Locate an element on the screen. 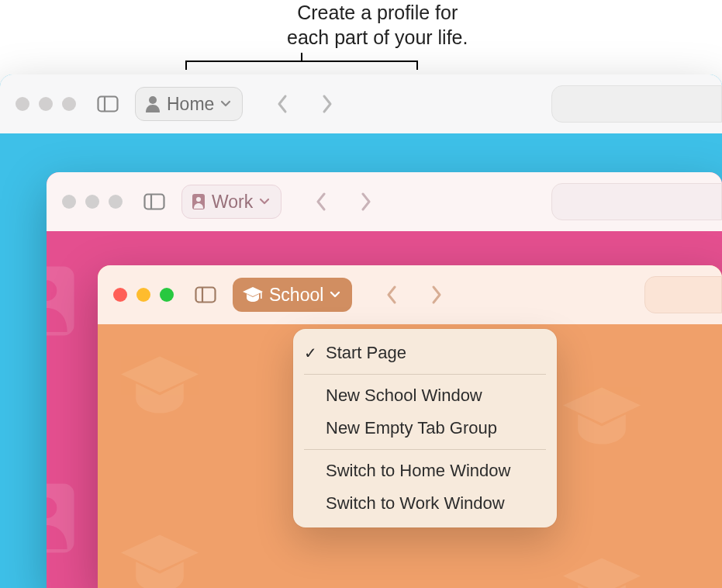 Image resolution: width=722 pixels, height=588 pixels. person-icon is located at coordinates (153, 104).